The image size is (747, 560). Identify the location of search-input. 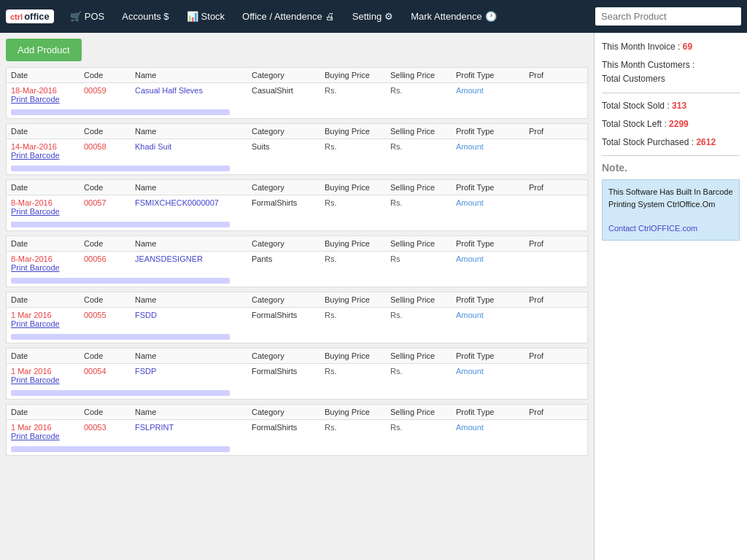
(668, 16).